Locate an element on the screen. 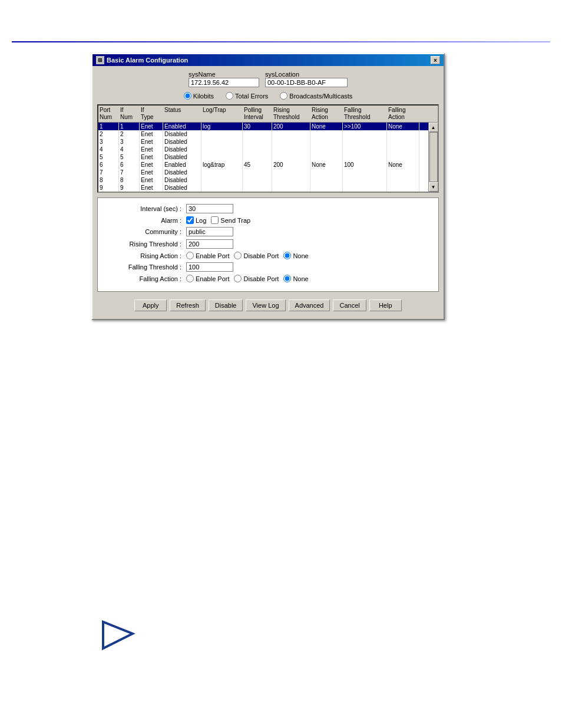  sysname-row: sysName sysLocation is located at coordinates (268, 79).